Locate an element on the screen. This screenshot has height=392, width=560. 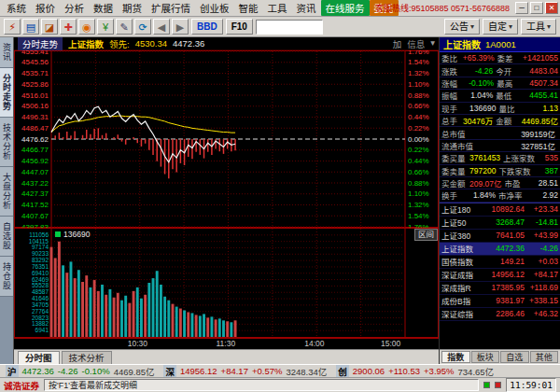
draw-line-icon: ✎ is located at coordinates (124, 26).